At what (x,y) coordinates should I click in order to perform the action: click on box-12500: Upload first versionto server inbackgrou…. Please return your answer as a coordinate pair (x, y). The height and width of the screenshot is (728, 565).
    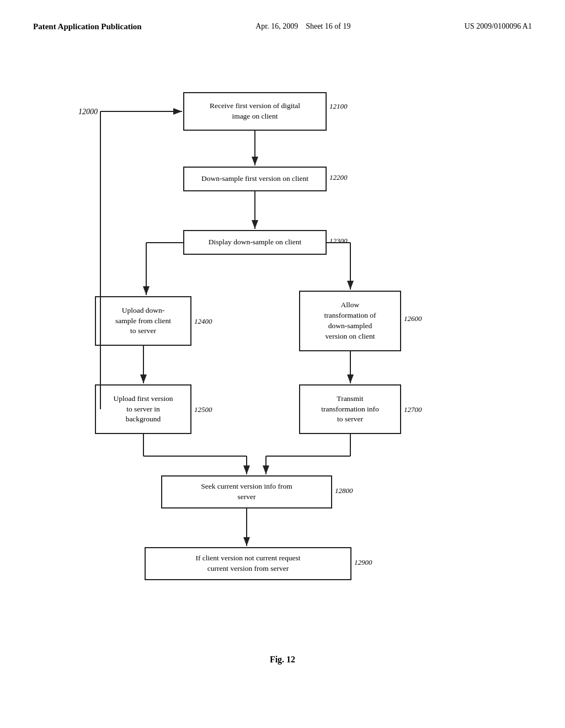
    Looking at the image, I should click on (143, 409).